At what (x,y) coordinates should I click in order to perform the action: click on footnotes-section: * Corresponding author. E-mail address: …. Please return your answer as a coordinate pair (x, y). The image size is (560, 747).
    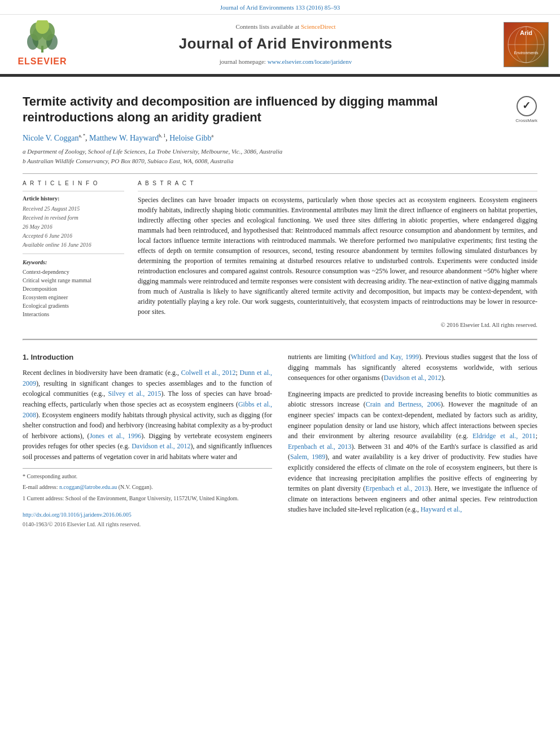
    Looking at the image, I should click on (147, 486).